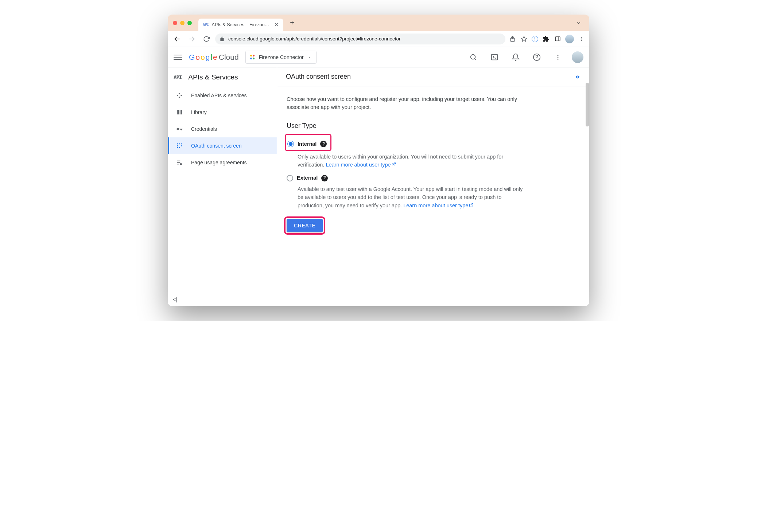  What do you see at coordinates (182, 23) in the screenshot?
I see `window-controls` at bounding box center [182, 23].